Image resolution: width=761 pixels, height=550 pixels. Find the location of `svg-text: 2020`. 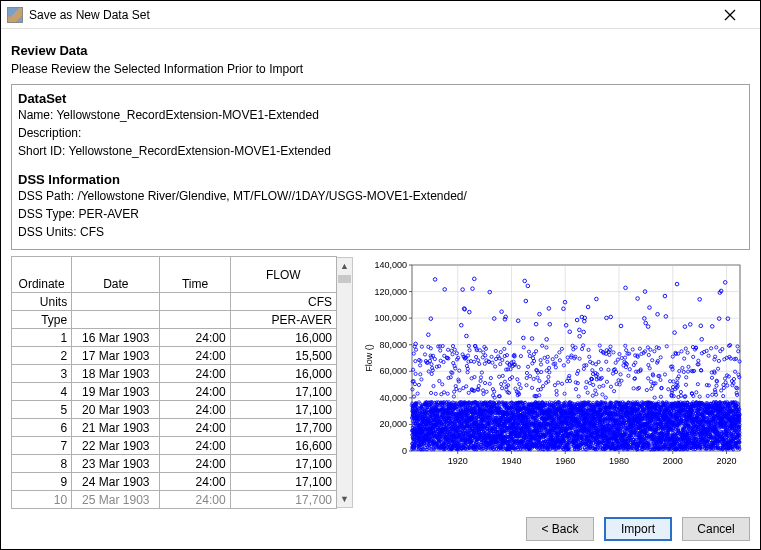

svg-text: 2020 is located at coordinates (727, 461).